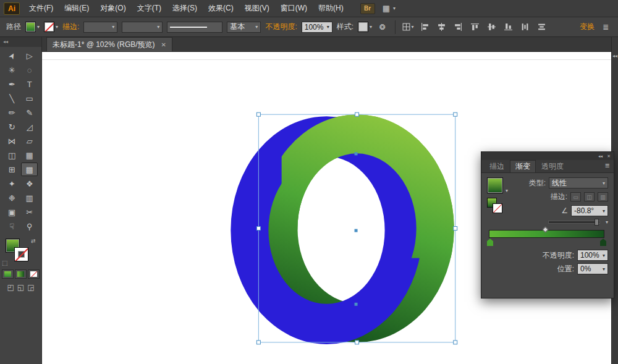 The image size is (618, 364). What do you see at coordinates (30, 56) in the screenshot?
I see `tool-direct-selection: ▷` at bounding box center [30, 56].